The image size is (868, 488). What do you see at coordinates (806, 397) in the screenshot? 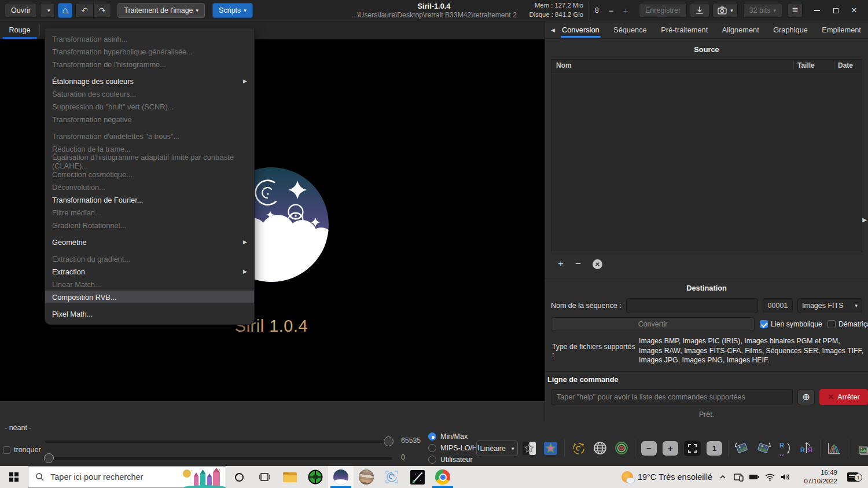
I see `command-list-button: ⊕` at bounding box center [806, 397].